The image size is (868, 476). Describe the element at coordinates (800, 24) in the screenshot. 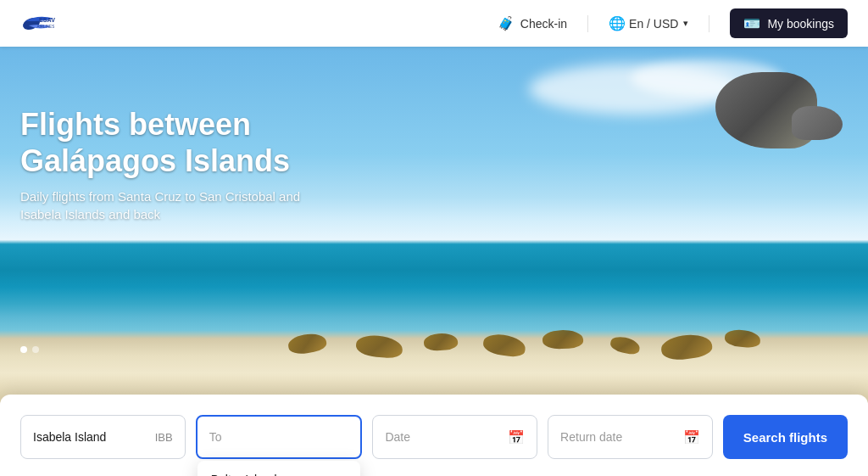

I see `bookings-label: My bookings` at that location.